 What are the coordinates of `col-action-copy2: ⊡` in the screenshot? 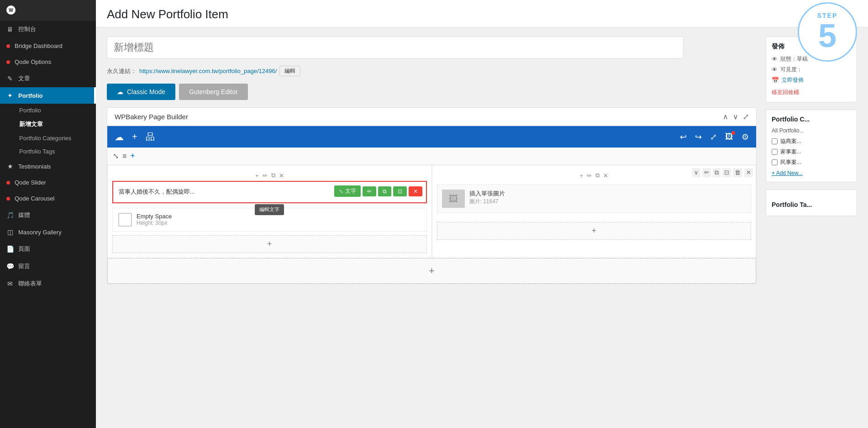 It's located at (727, 173).